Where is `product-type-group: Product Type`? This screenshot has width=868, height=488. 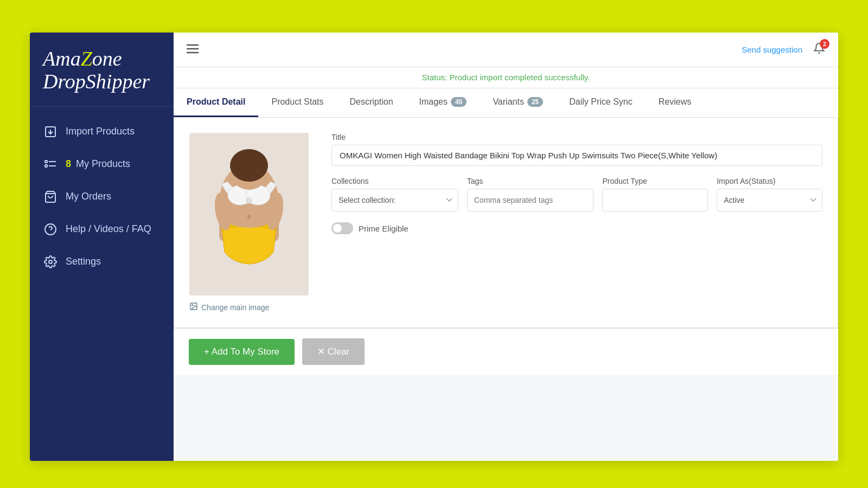
product-type-group: Product Type is located at coordinates (655, 194).